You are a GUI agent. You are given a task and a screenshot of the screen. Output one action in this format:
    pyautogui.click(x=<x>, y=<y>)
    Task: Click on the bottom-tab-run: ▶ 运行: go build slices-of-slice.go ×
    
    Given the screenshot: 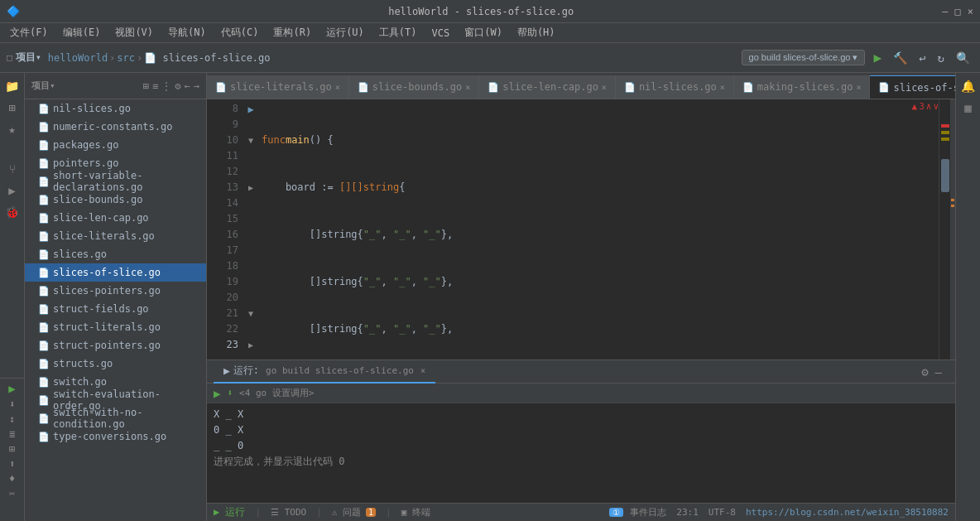 What is the action you would take?
    pyautogui.click(x=324, y=372)
    